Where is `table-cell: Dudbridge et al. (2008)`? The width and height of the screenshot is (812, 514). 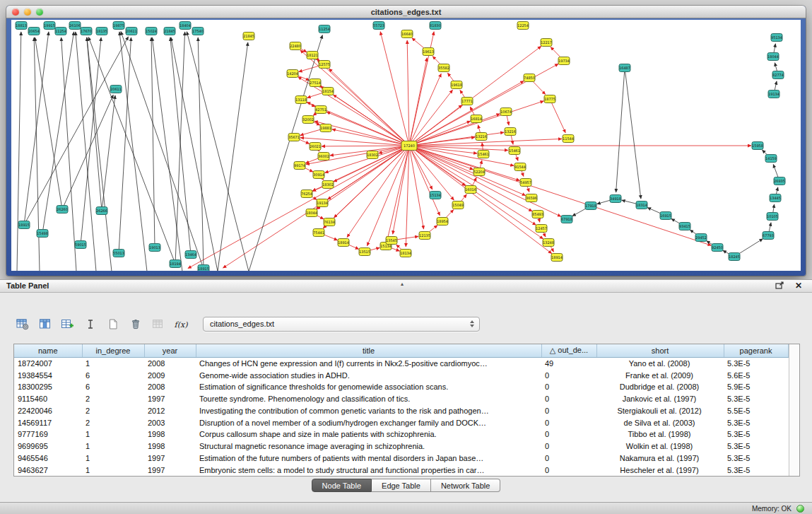 table-cell: Dudbridge et al. (2008) is located at coordinates (660, 387).